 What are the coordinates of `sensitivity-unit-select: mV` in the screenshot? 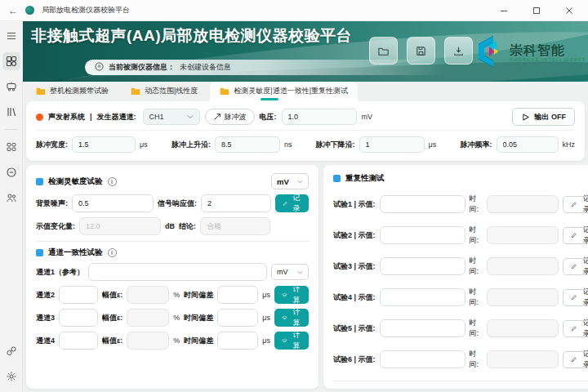 It's located at (290, 181).